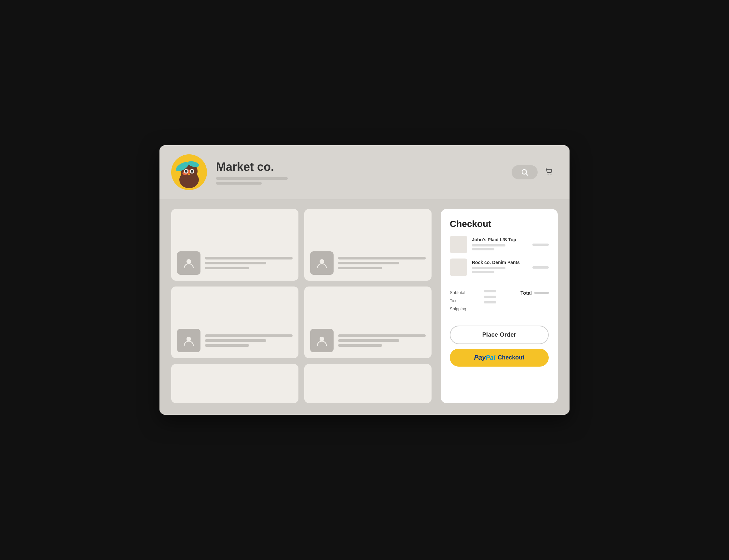 This screenshot has width=729, height=560. What do you see at coordinates (458, 309) in the screenshot?
I see `shipping-label: Shipping` at bounding box center [458, 309].